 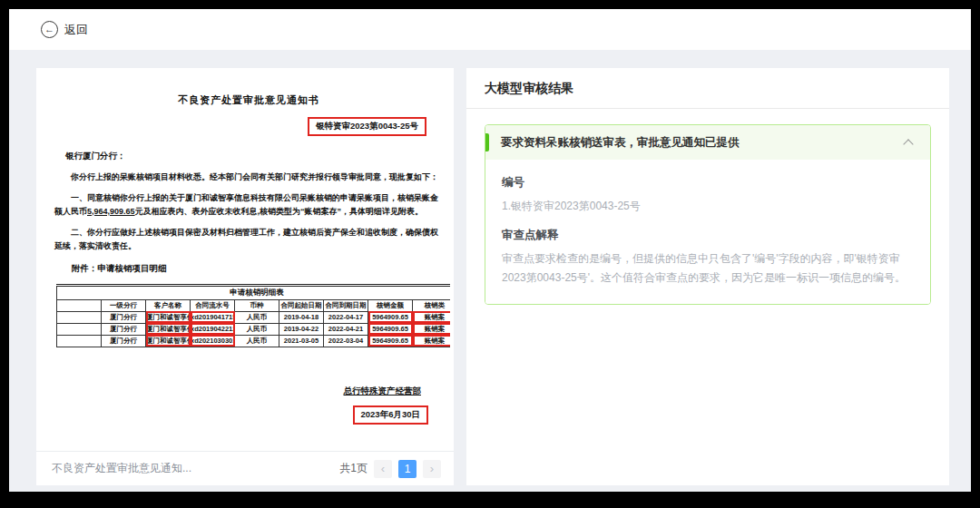 I want to click on document-attachment-line: 附件：申请核销项目明细, so click(x=249, y=269).